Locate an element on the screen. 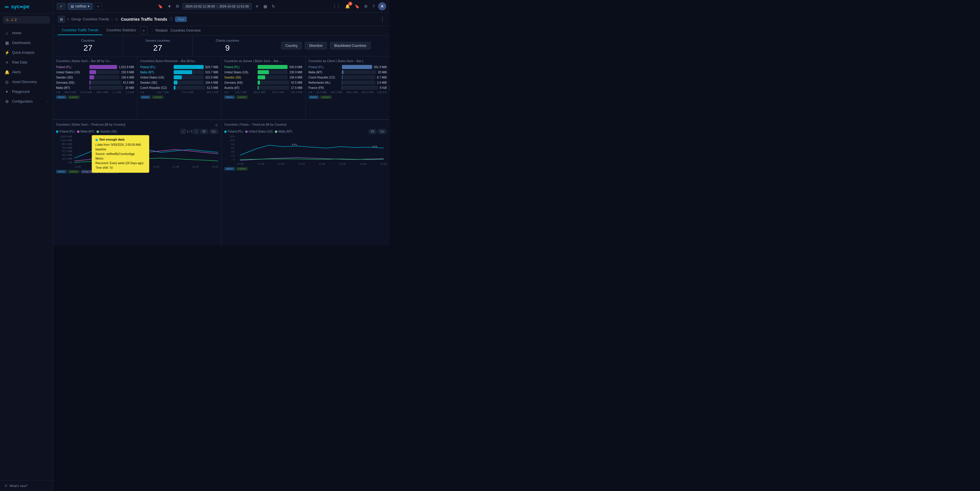  flows-controls: All Inv is located at coordinates (377, 132).